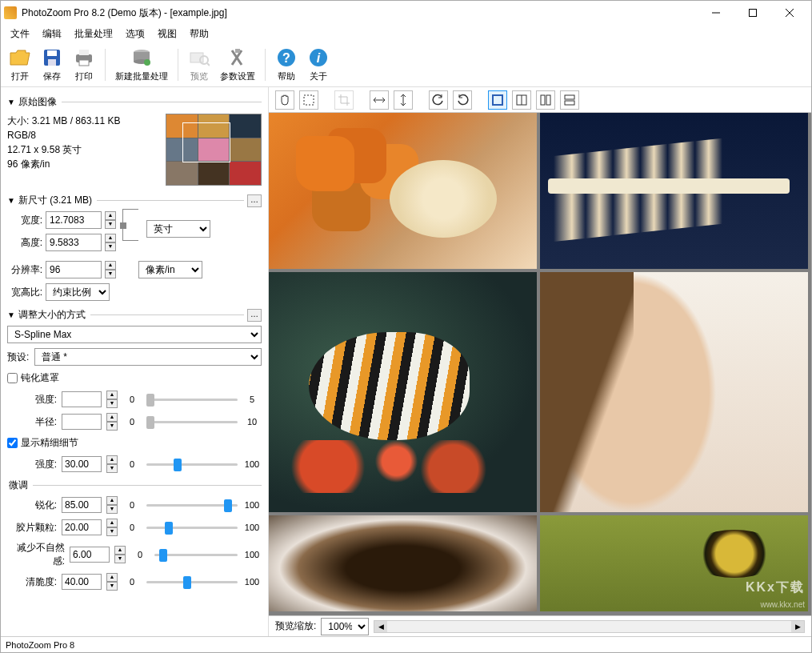 Image resolution: width=812 pixels, height=653 pixels. What do you see at coordinates (52, 34) in the screenshot?
I see `menu-edit: 编辑` at bounding box center [52, 34].